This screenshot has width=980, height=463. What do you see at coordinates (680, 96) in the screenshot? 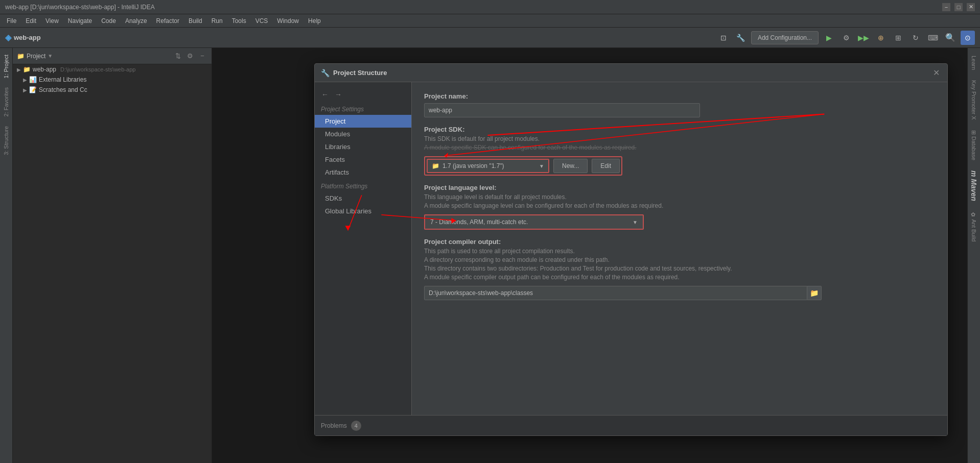
I see `project-name-label: Project name:` at bounding box center [680, 96].